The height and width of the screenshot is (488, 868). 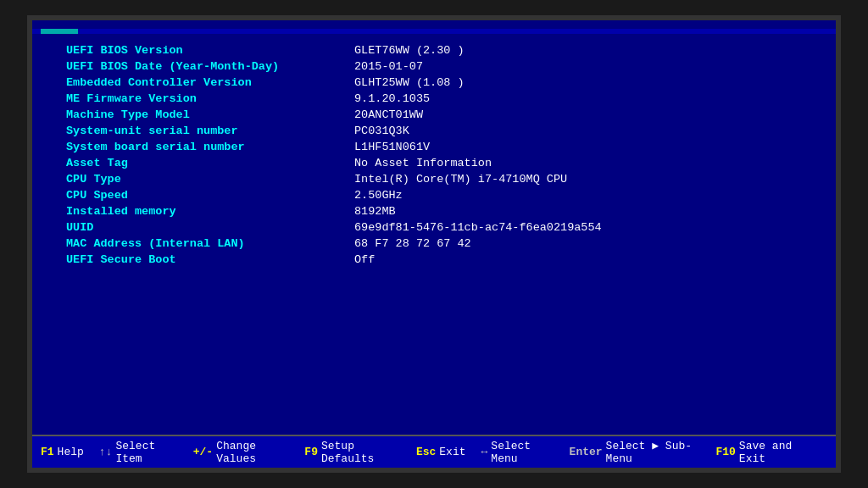 What do you see at coordinates (47, 452) in the screenshot?
I see `status-key: F1` at bounding box center [47, 452].